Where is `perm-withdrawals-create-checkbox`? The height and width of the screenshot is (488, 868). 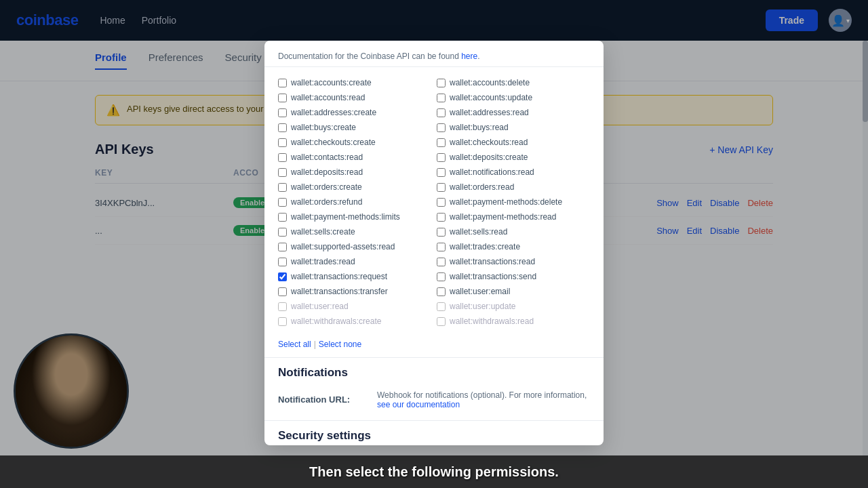 perm-withdrawals-create-checkbox is located at coordinates (282, 321).